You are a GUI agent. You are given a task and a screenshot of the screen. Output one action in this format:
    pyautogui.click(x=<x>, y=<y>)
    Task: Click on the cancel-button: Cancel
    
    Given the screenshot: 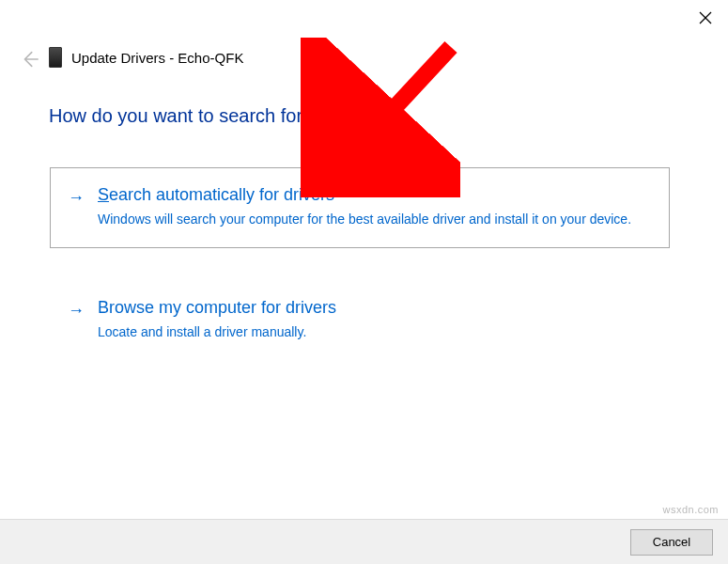 What is the action you would take?
    pyautogui.click(x=672, y=542)
    